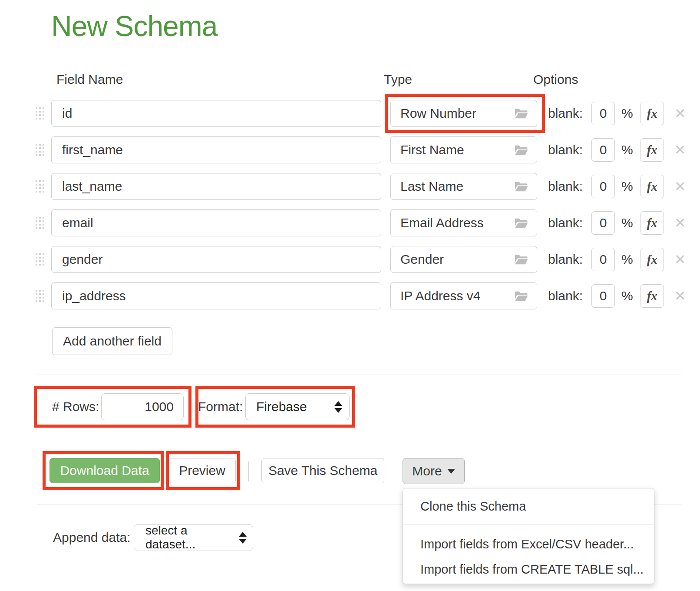 The height and width of the screenshot is (591, 700). I want to click on field-row: First Name blank: % fx ✕, so click(350, 150).